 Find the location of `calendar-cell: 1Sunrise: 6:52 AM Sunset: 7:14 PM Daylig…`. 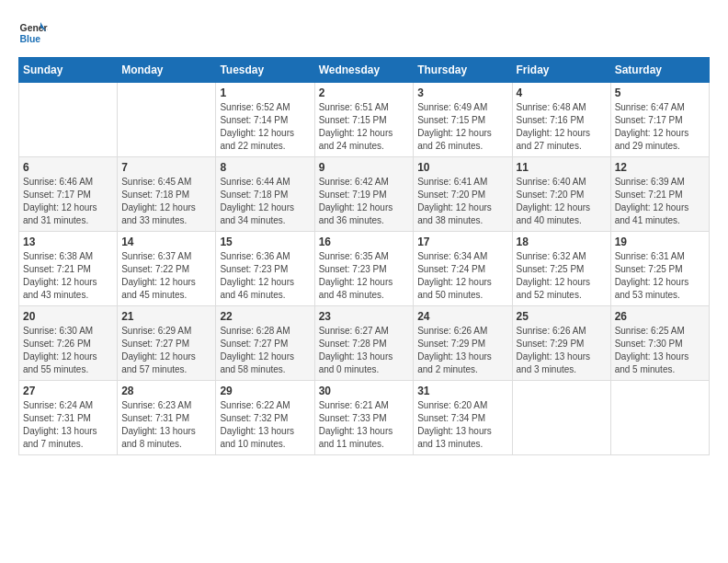

calendar-cell: 1Sunrise: 6:52 AM Sunset: 7:14 PM Daylig… is located at coordinates (265, 120).